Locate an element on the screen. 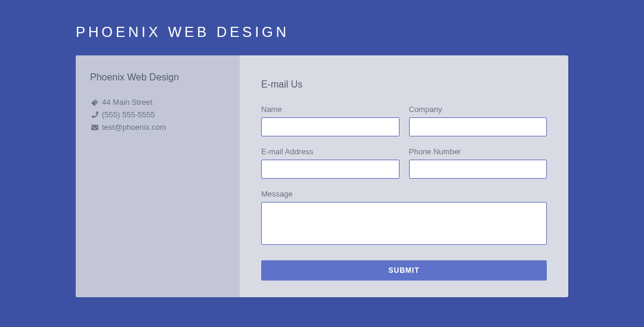  page-title: PHOENIX WEB DESIGN is located at coordinates (322, 32).